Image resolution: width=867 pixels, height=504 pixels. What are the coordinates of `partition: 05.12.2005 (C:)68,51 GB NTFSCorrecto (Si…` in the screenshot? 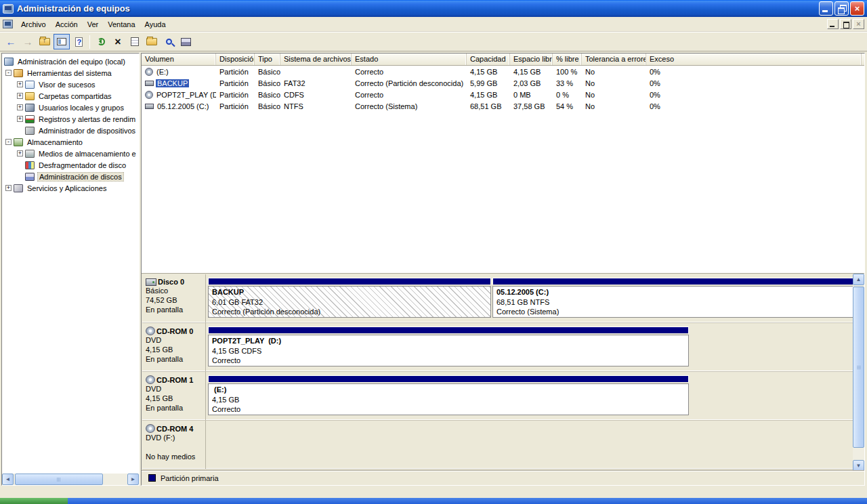 It's located at (673, 299).